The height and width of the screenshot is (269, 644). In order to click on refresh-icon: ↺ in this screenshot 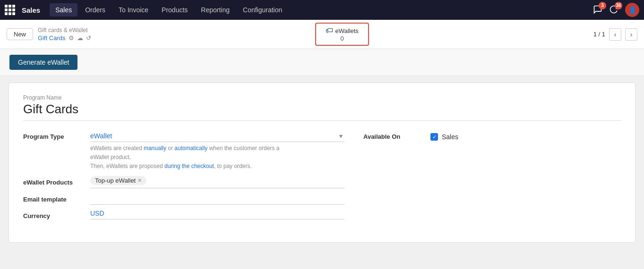, I will do `click(89, 38)`.